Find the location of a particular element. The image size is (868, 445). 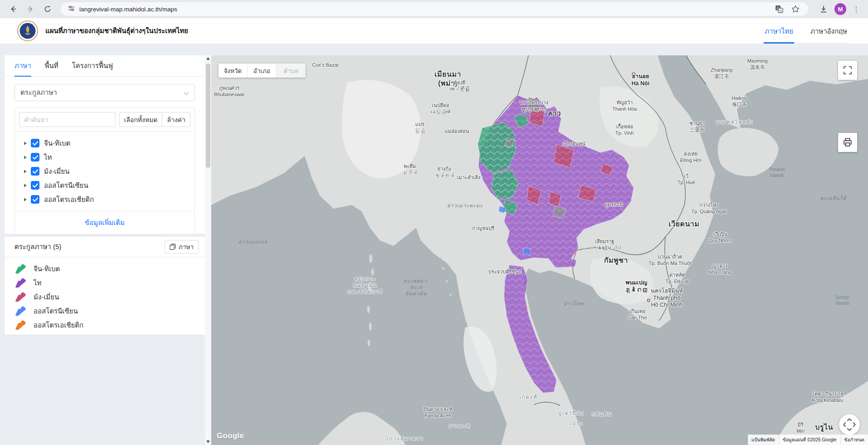

app-header: แผนที่ภาษาของกลุ่มชาติพันธุ์ต่างๆในประเท… is located at coordinates (434, 31).